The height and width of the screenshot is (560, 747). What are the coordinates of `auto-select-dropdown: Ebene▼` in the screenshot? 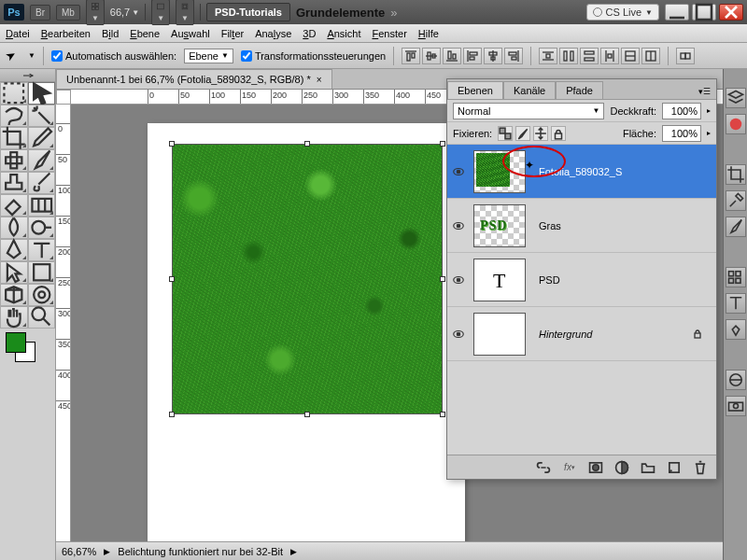 It's located at (209, 56).